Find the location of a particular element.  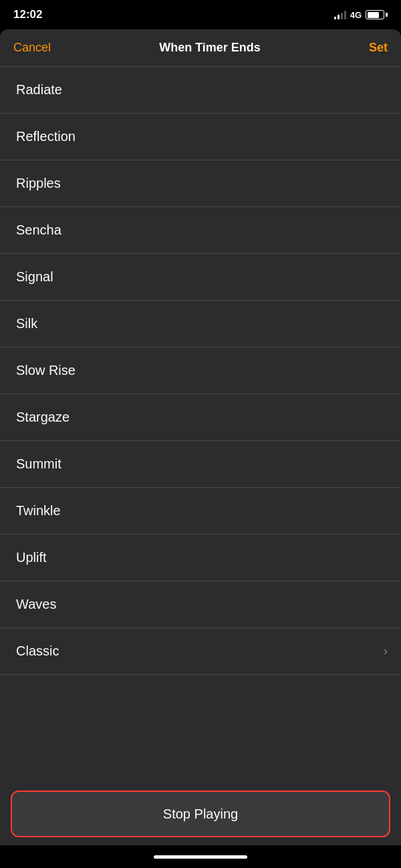

list-item-sencha: Sencha is located at coordinates (200, 231).